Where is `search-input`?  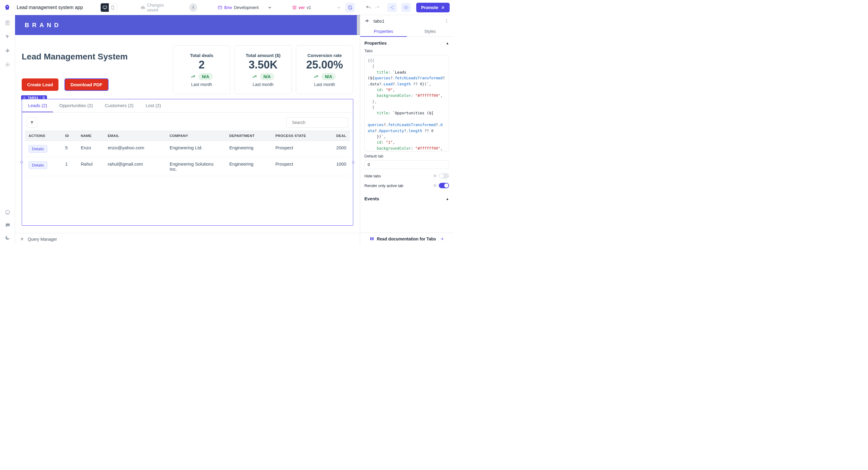
search-input is located at coordinates (318, 122).